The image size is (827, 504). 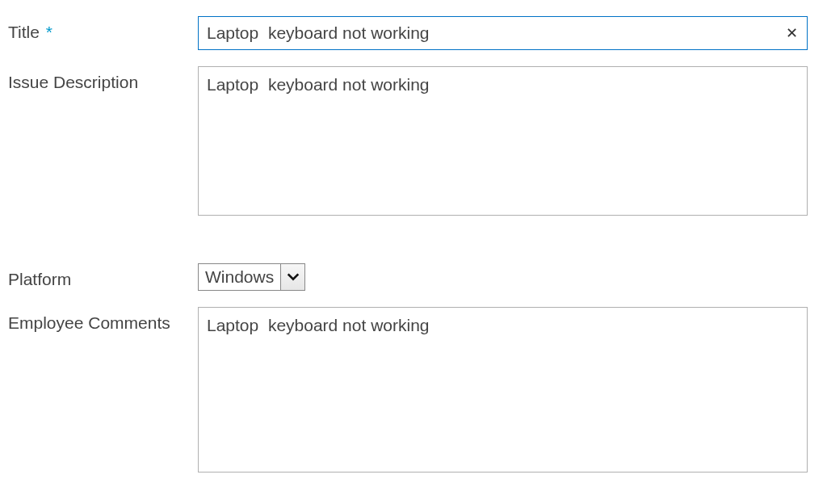 What do you see at coordinates (103, 29) in the screenshot?
I see `title-label: Title *` at bounding box center [103, 29].